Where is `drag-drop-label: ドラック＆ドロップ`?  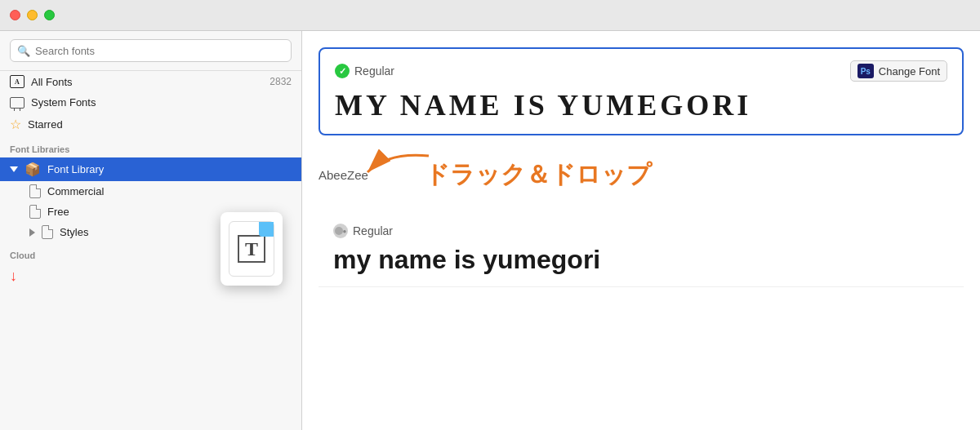
drag-drop-label: ドラック＆ドロップ is located at coordinates (538, 175).